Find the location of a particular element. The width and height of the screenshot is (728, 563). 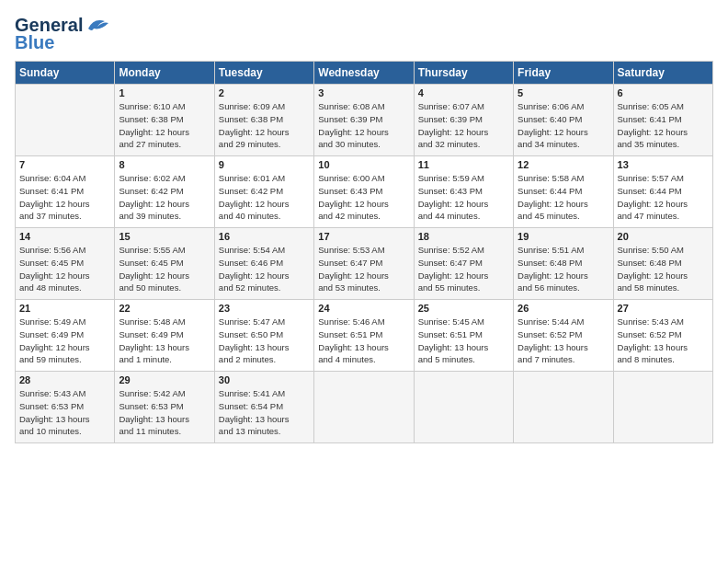

day-number: 9 is located at coordinates (265, 165).